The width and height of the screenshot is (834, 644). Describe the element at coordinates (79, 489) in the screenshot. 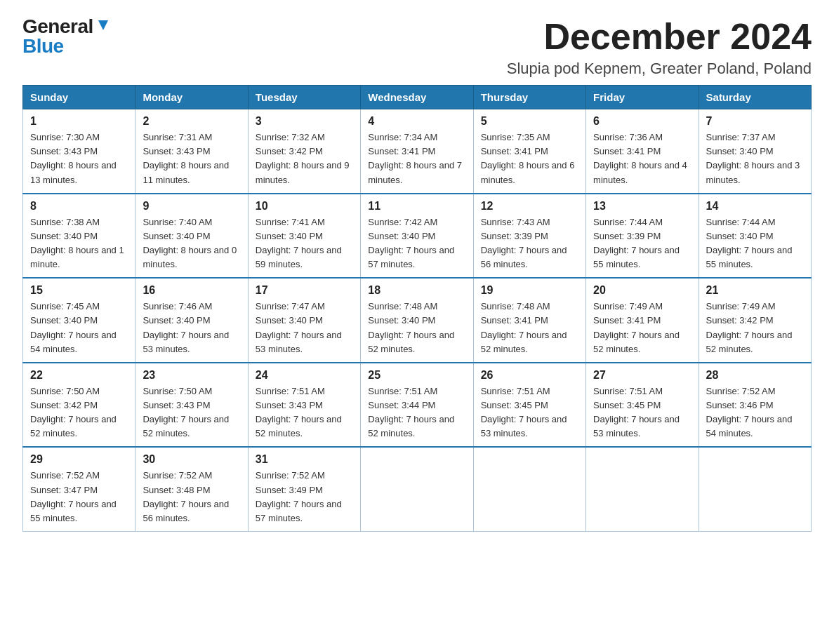

I see `calendar-cell: 29 Sunrise: 7:52 AMSunset: 3:47 PMDaylig…` at that location.